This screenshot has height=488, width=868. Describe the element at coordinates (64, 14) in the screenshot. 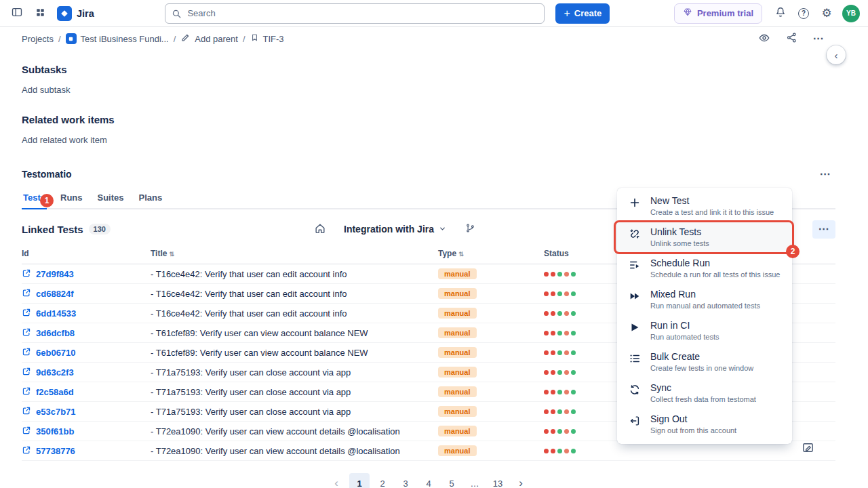

I see `jira-logo-icon` at that location.